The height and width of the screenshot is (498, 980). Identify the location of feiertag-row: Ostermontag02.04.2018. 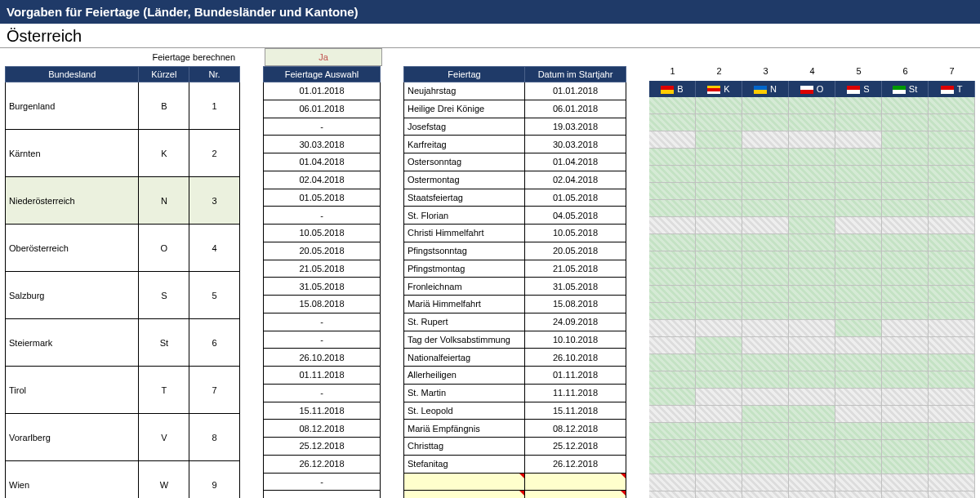
(515, 180).